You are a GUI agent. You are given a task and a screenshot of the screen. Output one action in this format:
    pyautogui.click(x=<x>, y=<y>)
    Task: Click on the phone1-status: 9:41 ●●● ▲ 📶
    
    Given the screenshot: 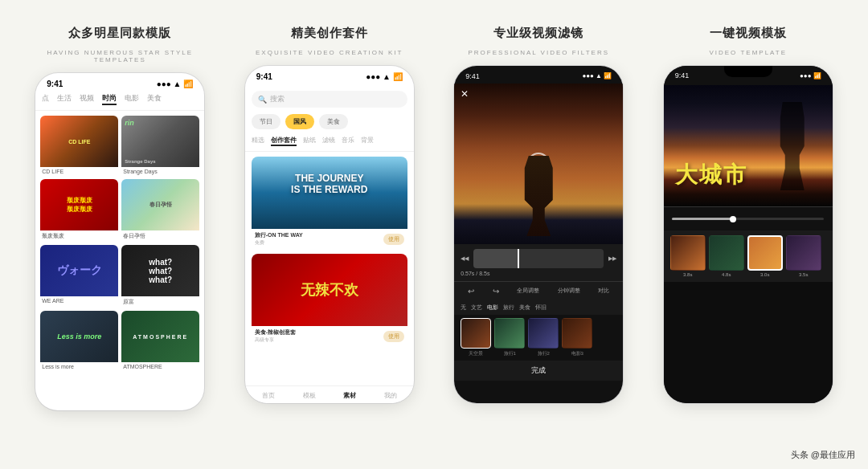 What is the action you would take?
    pyautogui.click(x=120, y=82)
    